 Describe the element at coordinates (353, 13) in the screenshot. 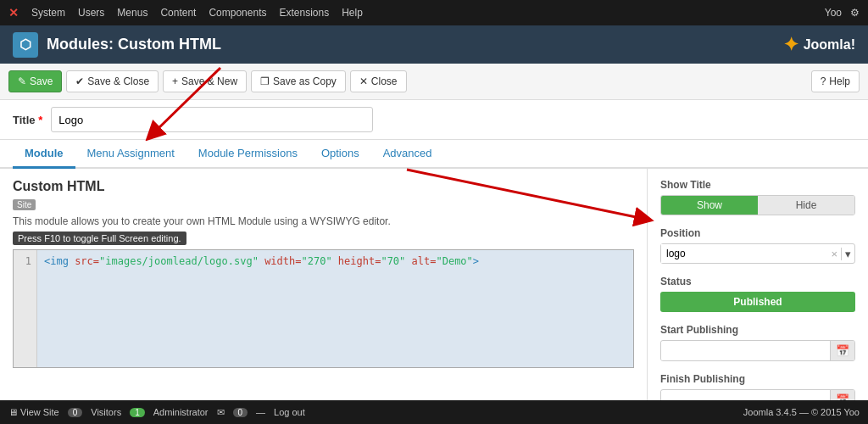

I see `nav-help: Help` at that location.